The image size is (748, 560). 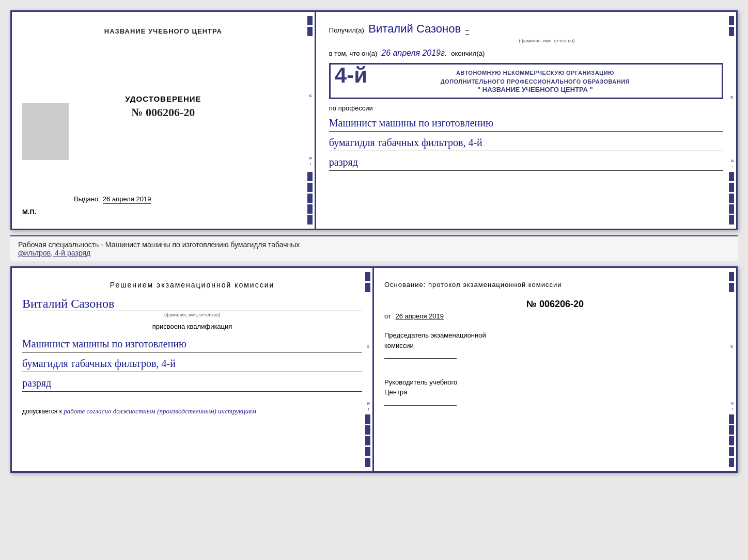 What do you see at coordinates (189, 199) in the screenshot?
I see `vydano-line: Выдано 26 апреля 2019` at bounding box center [189, 199].